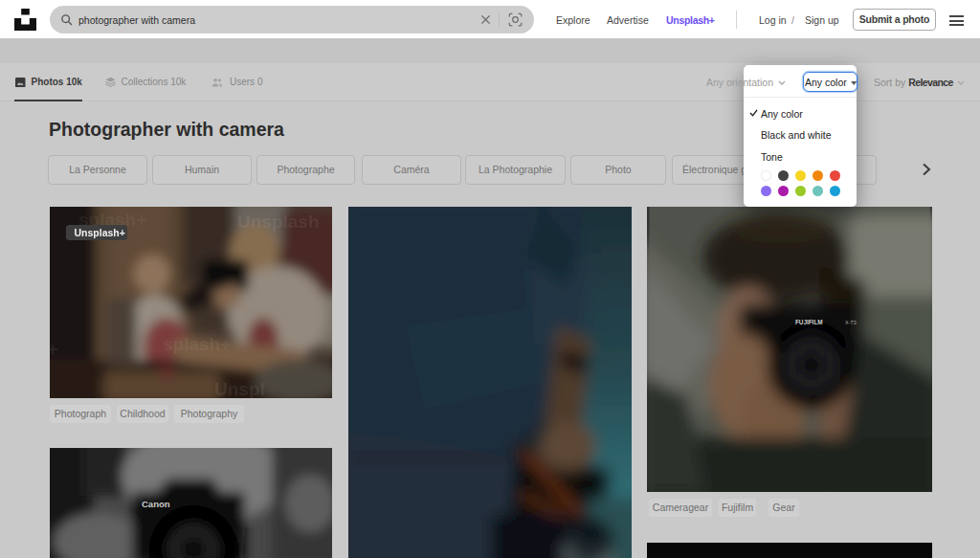 Image resolution: width=980 pixels, height=558 pixels. I want to click on svg-text: Unspl, so click(239, 389).